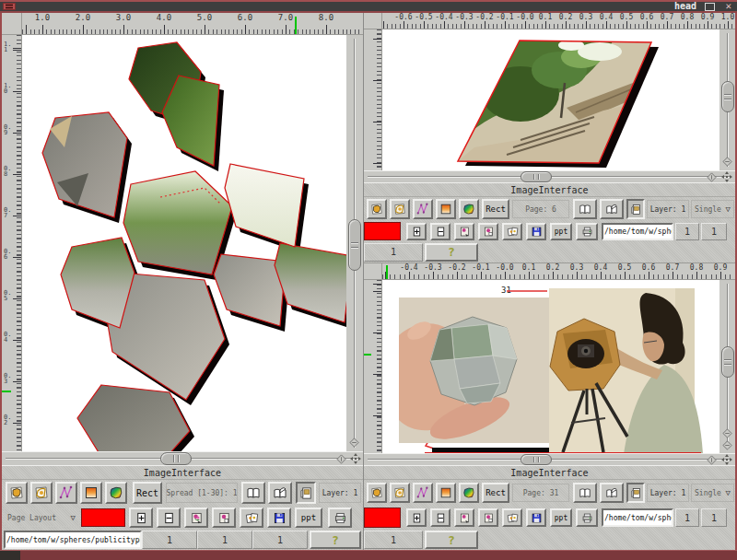 Image resolution: width=737 pixels, height=560 pixels. What do you see at coordinates (73, 540) in the screenshot?
I see `file-path-field: /home/tom/w/spheres/publicitypho` at bounding box center [73, 540].